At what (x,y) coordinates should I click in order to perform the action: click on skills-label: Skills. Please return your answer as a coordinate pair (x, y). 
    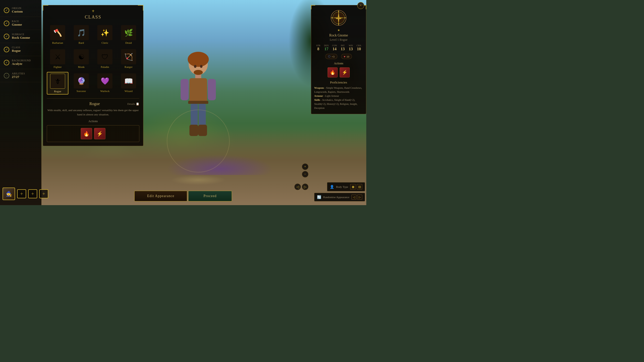
    Looking at the image, I should click on (317, 100).